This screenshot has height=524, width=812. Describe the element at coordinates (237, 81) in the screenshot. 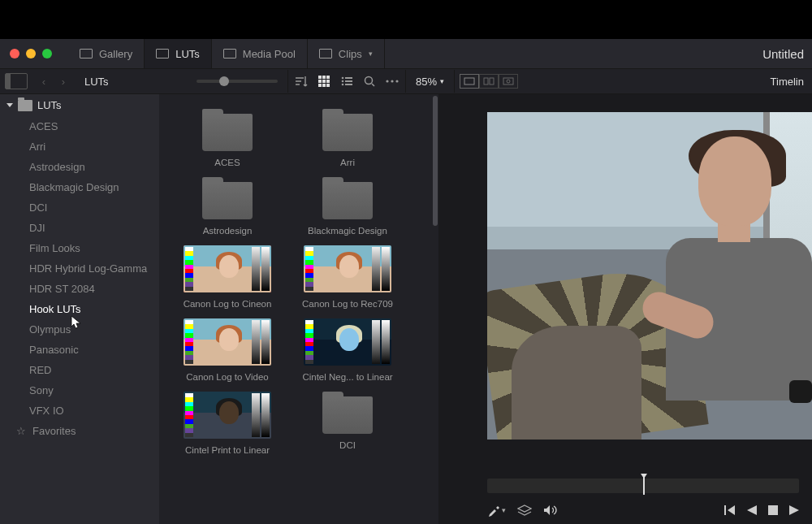

I see `thumbnail-size-slider` at that location.